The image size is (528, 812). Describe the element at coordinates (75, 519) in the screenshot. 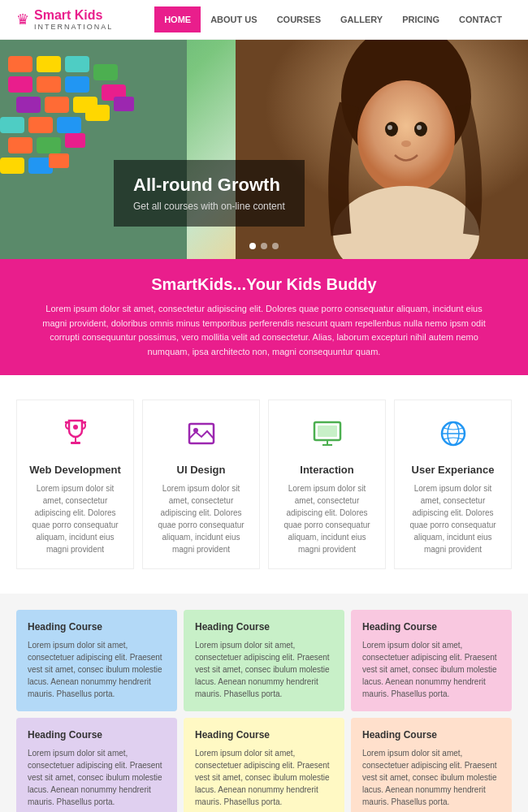

I see `feature-web-dev-text: Lorem ipsum dolor sit amet, consectetur …` at that location.